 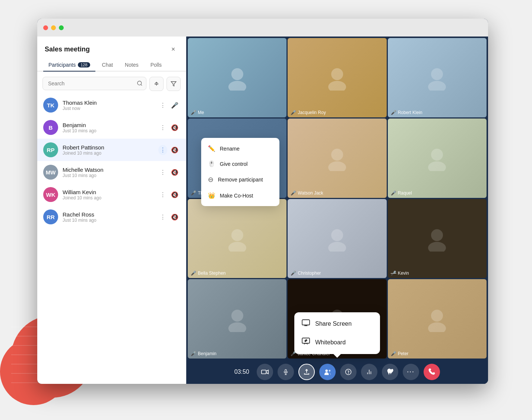 I want to click on search-input-wrap, so click(x=95, y=84).